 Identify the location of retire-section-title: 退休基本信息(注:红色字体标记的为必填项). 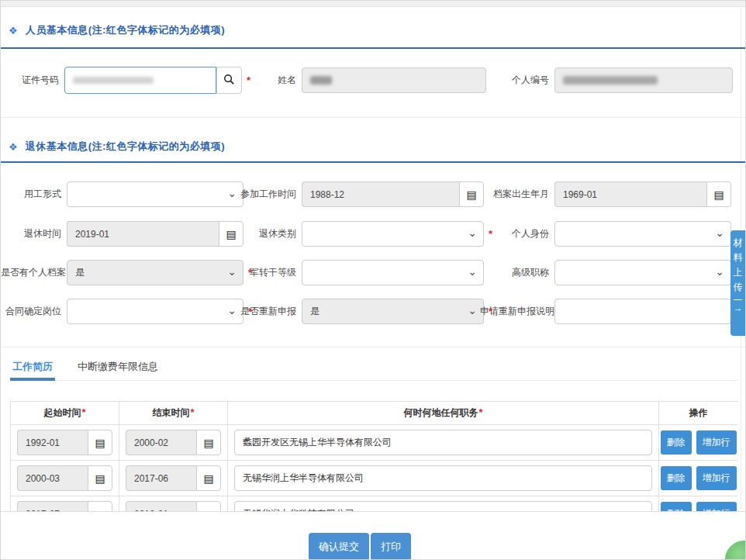
(126, 147).